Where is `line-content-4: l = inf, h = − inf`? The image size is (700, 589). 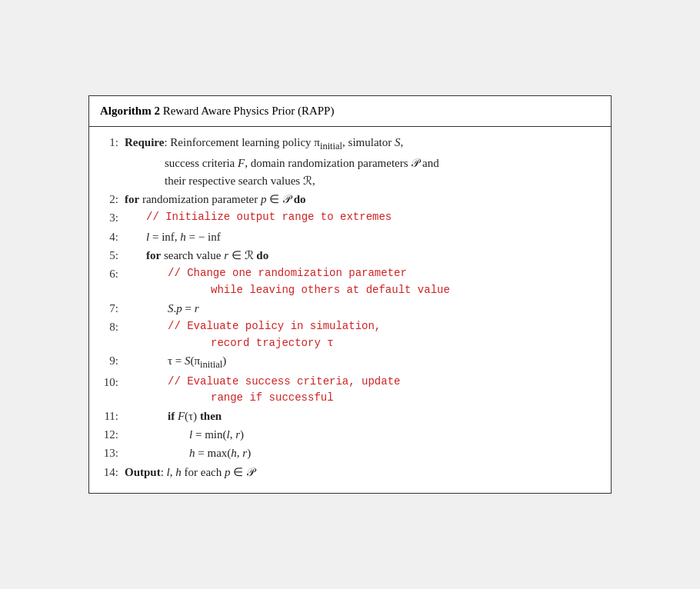 line-content-4: l = inf, h = − inf is located at coordinates (362, 237).